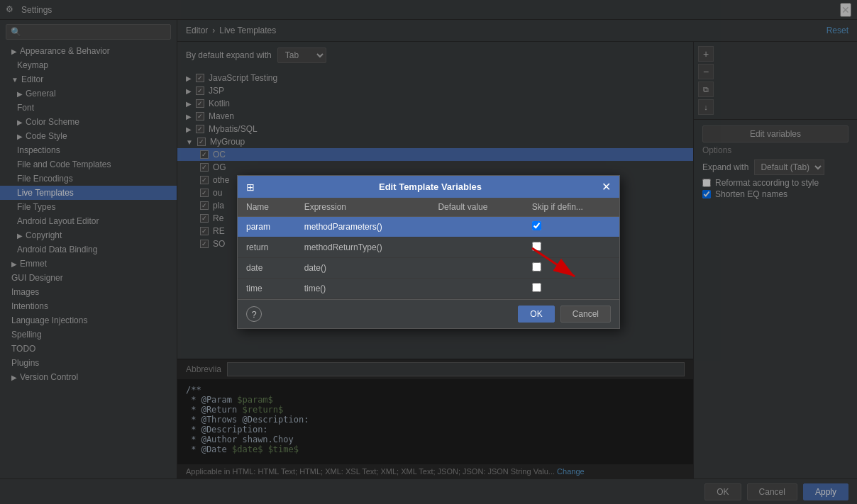 The width and height of the screenshot is (857, 504). What do you see at coordinates (254, 314) in the screenshot?
I see `modal-footer-left: ?` at bounding box center [254, 314].